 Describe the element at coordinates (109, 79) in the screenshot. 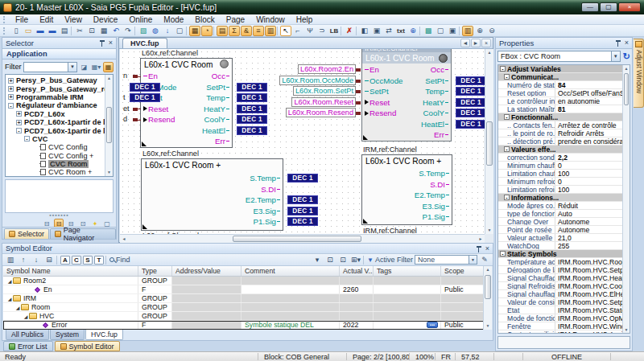

I see `scroll-up-icon: ▲` at that location.